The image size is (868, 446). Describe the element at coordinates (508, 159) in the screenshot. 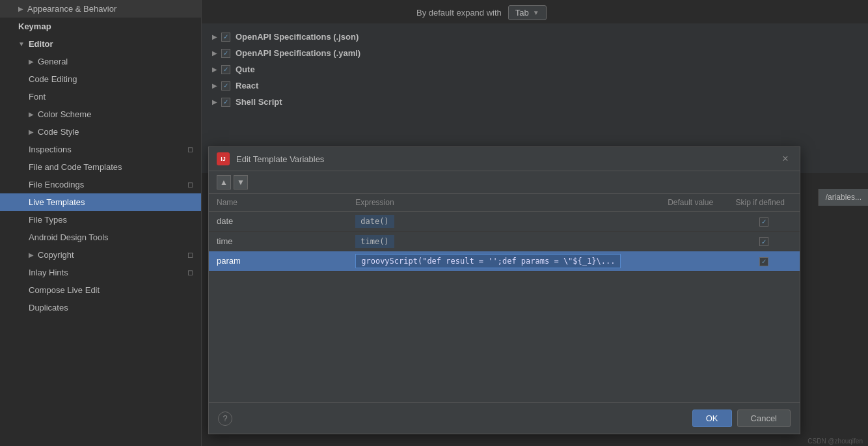

I see `modal-title: Edit Template Variables` at that location.